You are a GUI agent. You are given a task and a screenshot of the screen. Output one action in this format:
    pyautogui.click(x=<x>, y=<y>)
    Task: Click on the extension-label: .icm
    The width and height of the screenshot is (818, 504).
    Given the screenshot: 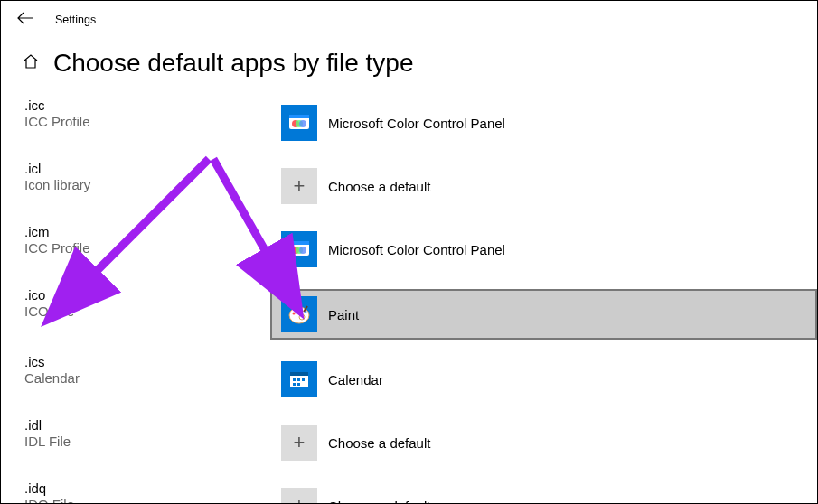 What is the action you would take?
    pyautogui.click(x=148, y=232)
    